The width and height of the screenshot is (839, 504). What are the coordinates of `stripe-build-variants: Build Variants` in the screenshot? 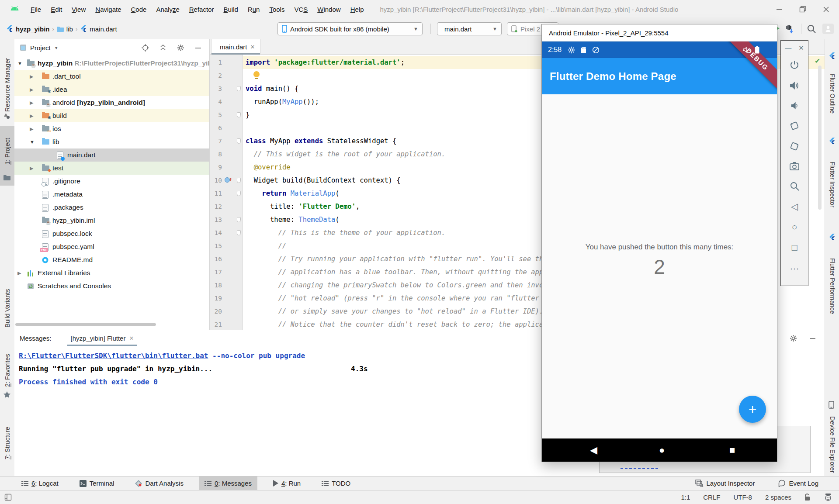 It's located at (7, 308).